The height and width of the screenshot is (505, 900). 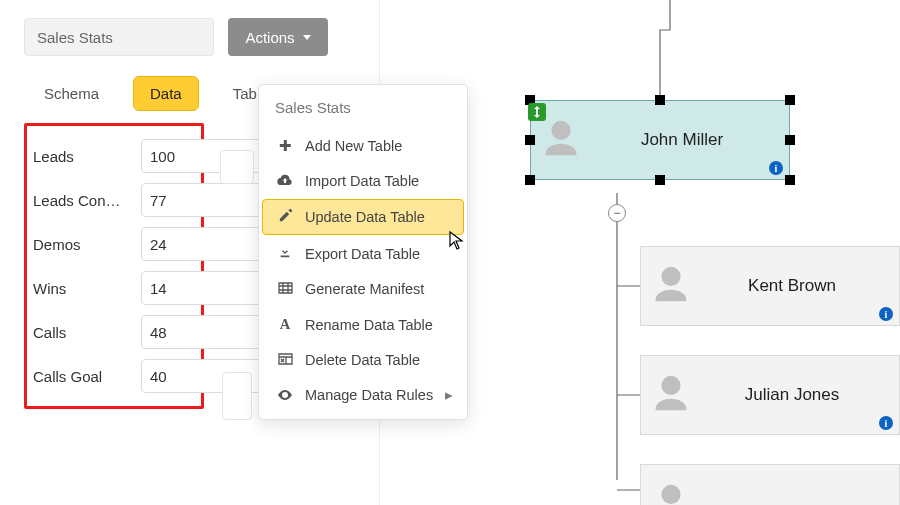 I want to click on org-node-name: Julian Jones, so click(x=800, y=395).